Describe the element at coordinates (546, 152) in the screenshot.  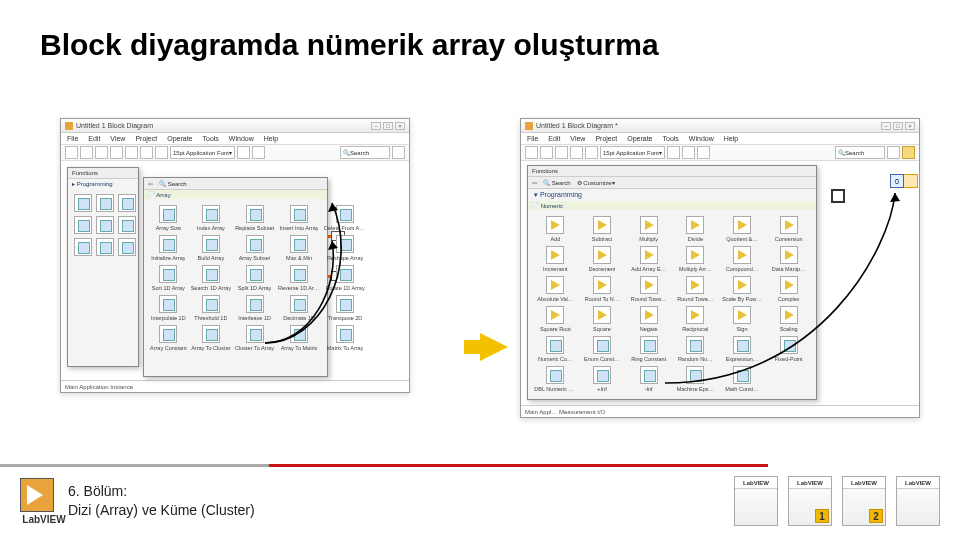
I see `run-continuous-button` at that location.